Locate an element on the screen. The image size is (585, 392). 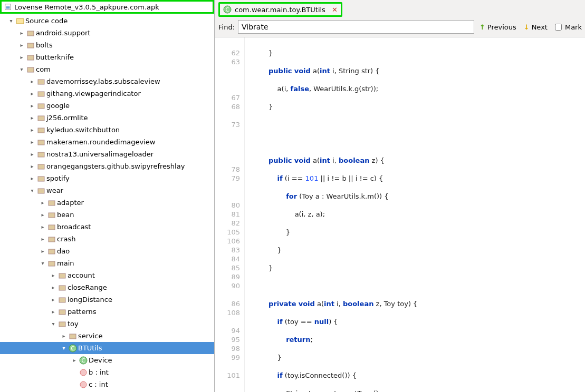
tree-label: kyleduo.switchbutton is located at coordinates (83, 130).